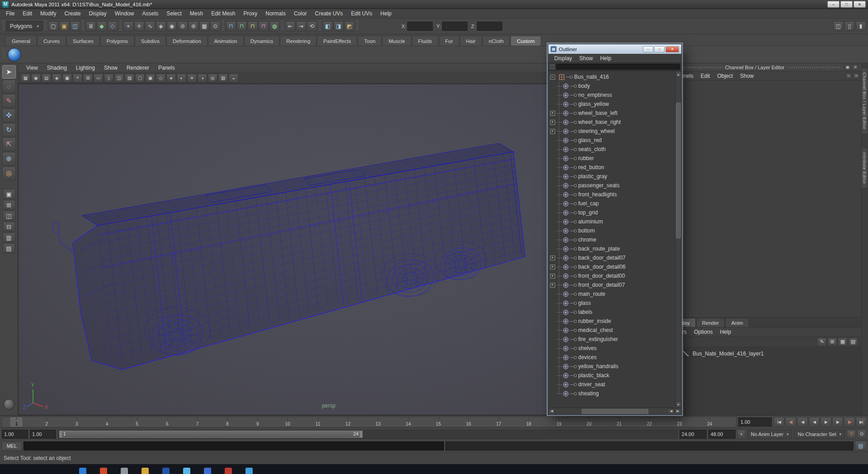 The height and width of the screenshot is (474, 868). I want to click on outliner-minimize-button: –, so click(648, 49).